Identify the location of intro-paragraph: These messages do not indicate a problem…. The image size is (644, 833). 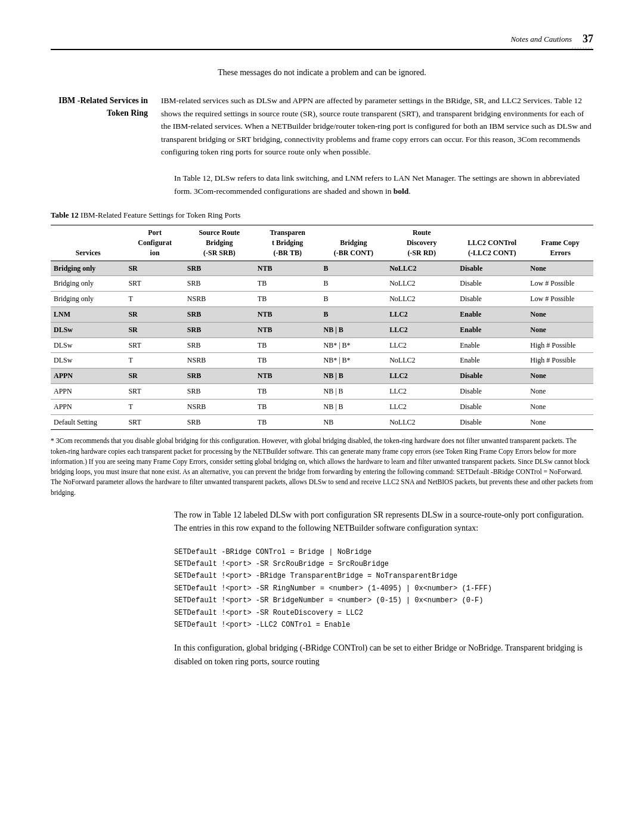
(322, 73).